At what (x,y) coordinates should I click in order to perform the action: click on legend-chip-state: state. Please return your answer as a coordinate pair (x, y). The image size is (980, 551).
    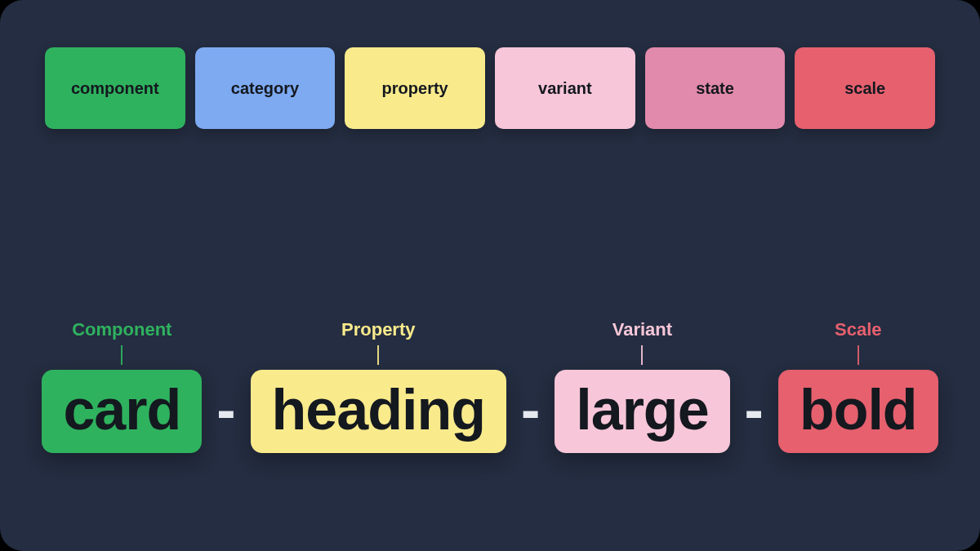
    Looking at the image, I should click on (715, 88).